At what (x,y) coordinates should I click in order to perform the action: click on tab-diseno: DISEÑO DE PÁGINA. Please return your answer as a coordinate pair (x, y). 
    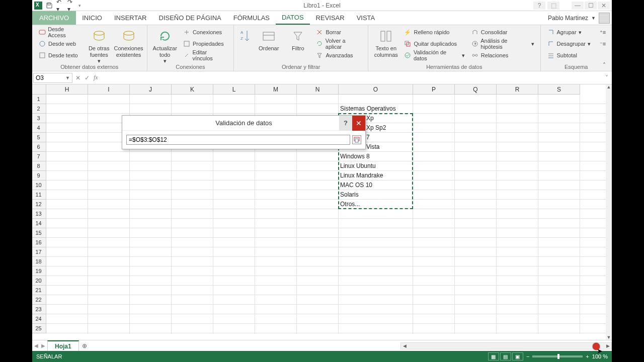
    Looking at the image, I should click on (190, 18).